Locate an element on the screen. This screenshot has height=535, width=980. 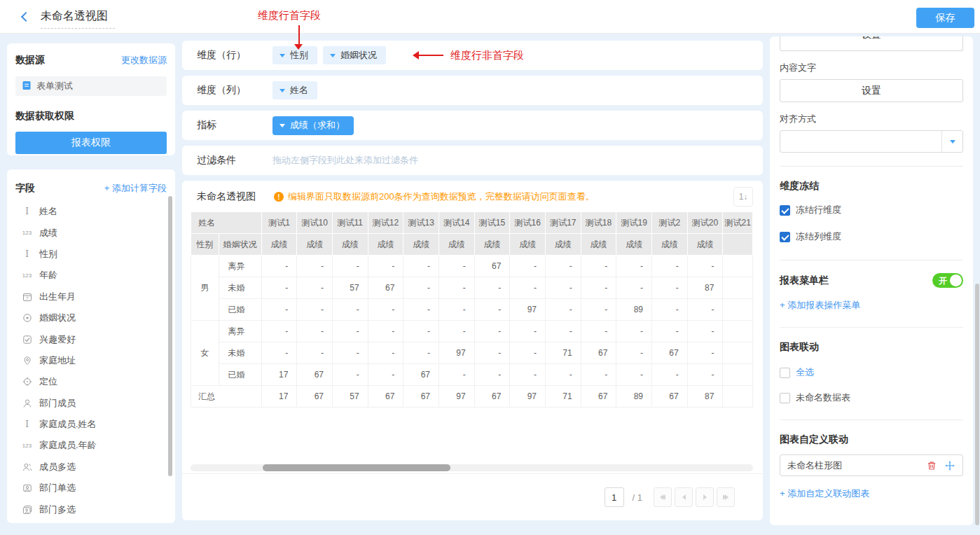
field-item: 123年龄 is located at coordinates (91, 275).